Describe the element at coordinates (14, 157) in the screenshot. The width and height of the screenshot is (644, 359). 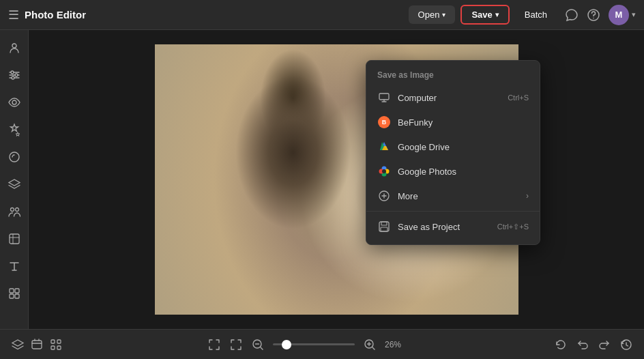
I see `sidebar-item-touchup` at that location.